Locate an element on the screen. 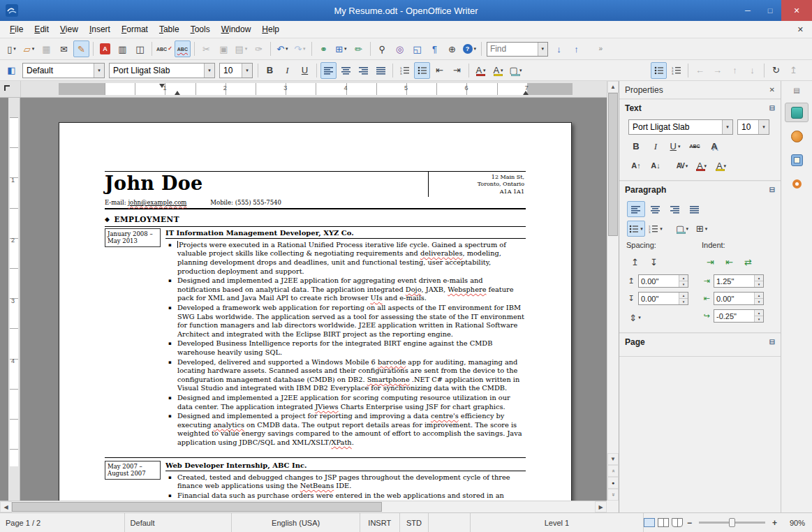 The width and height of the screenshot is (812, 532). numbering-dropdown-icon: ▾ is located at coordinates (661, 229).